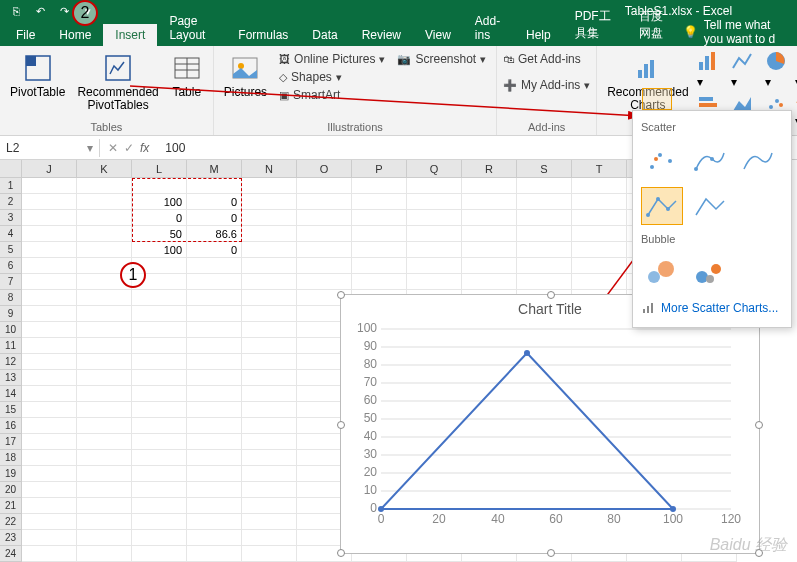 This screenshot has width=797, height=562. What do you see at coordinates (160, 186) in the screenshot?
I see `cell-L1` at bounding box center [160, 186].